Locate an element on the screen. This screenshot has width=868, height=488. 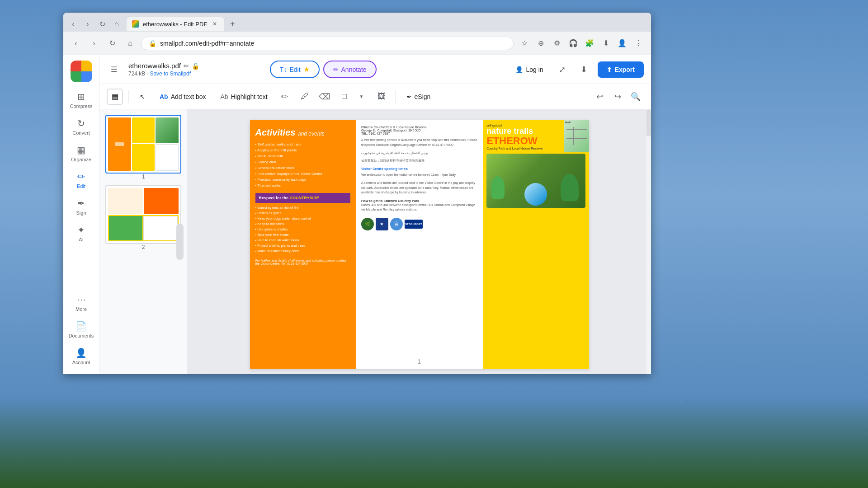
ai-icon: ✦ is located at coordinates (81, 230).